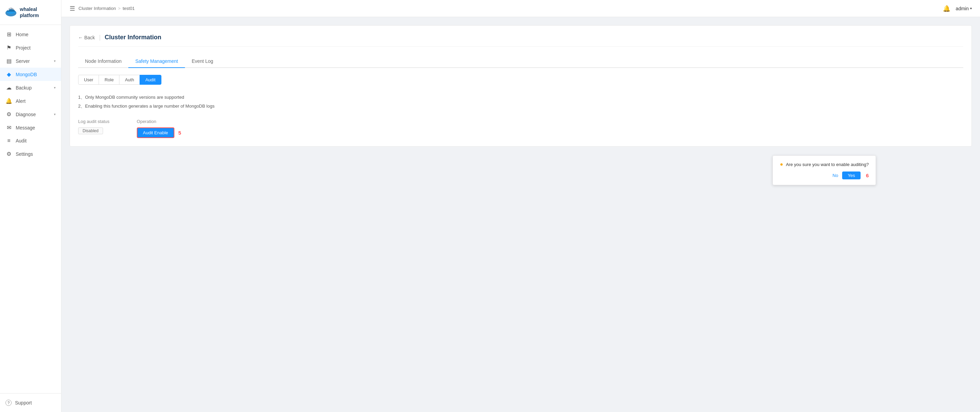  I want to click on user-label: admin, so click(962, 8).